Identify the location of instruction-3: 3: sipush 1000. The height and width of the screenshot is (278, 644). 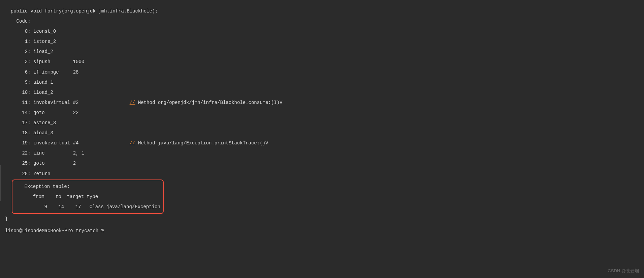
(325, 62).